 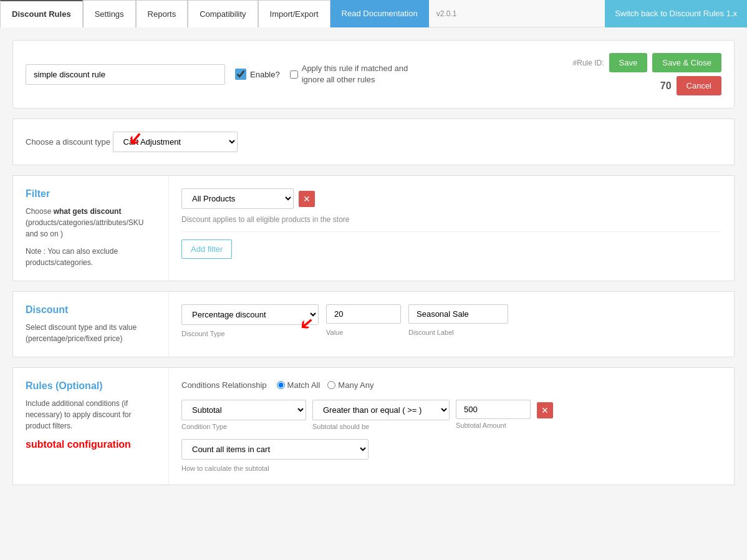 What do you see at coordinates (493, 414) in the screenshot?
I see `condition-value-group: Subtotal Amount` at bounding box center [493, 414].